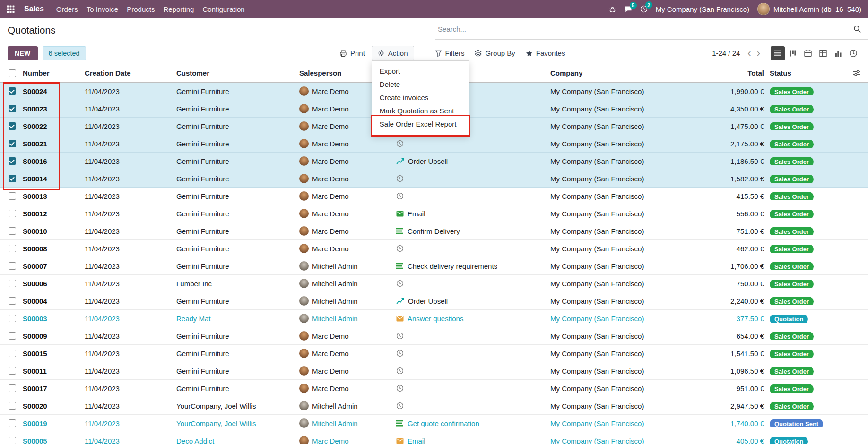 Image resolution: width=868 pixels, height=444 pixels. I want to click on table-row: S00017 11/04/2023 Gemini Furniture Marc …, so click(434, 388).